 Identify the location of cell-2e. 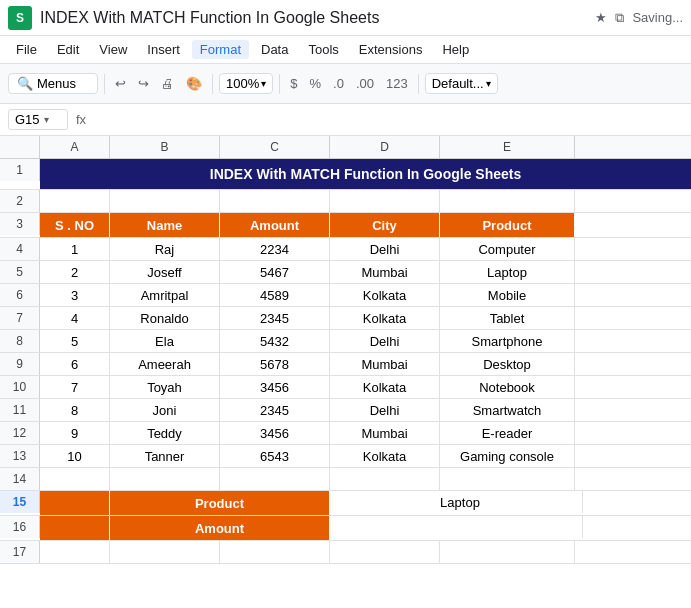
(508, 201).